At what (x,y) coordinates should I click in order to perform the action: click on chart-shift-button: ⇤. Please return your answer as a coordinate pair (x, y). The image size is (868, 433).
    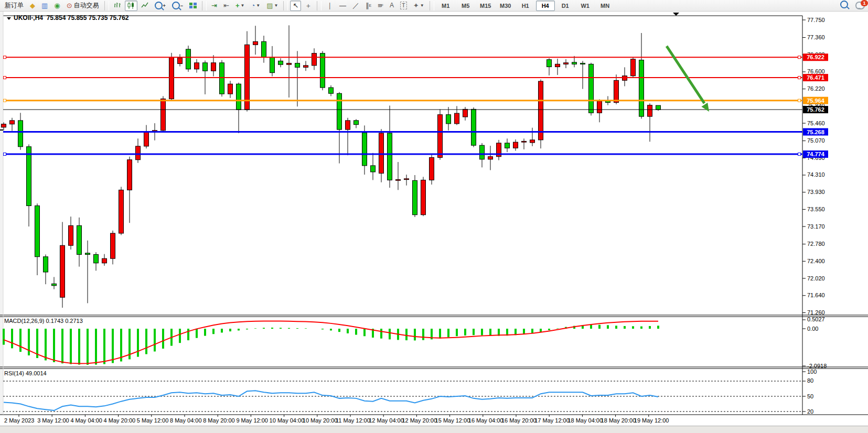
    Looking at the image, I should click on (227, 6).